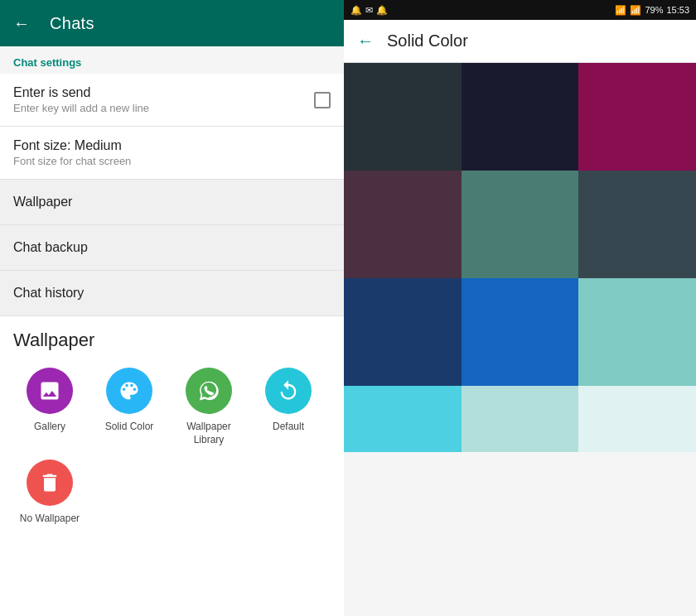 The image size is (696, 616). What do you see at coordinates (520, 41) in the screenshot?
I see `right-header: ← Solid Color` at bounding box center [520, 41].